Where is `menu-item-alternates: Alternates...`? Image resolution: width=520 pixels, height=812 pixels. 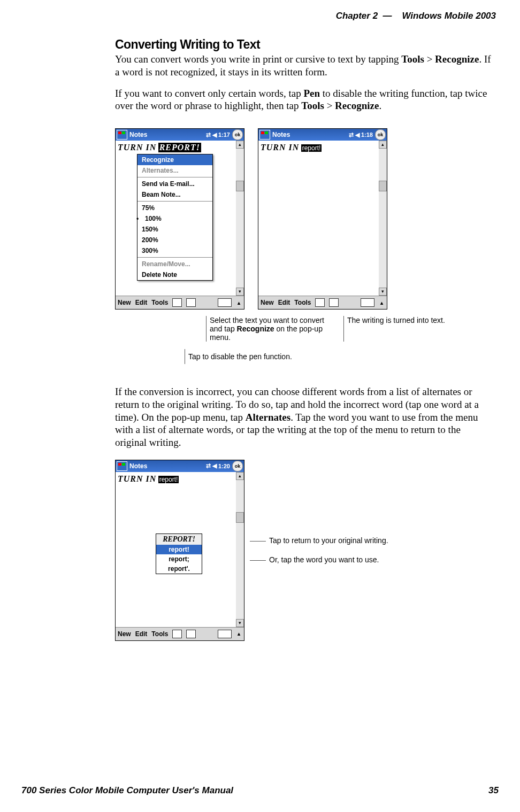 menu-item-alternates: Alternates... is located at coordinates (175, 171).